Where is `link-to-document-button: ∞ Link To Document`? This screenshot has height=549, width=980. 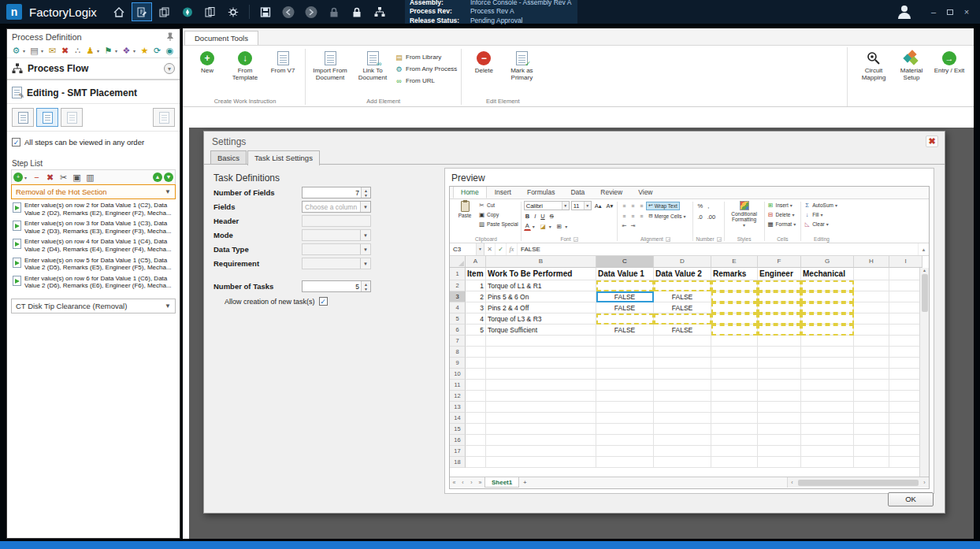
link-to-document-button: ∞ Link To Document is located at coordinates (373, 66).